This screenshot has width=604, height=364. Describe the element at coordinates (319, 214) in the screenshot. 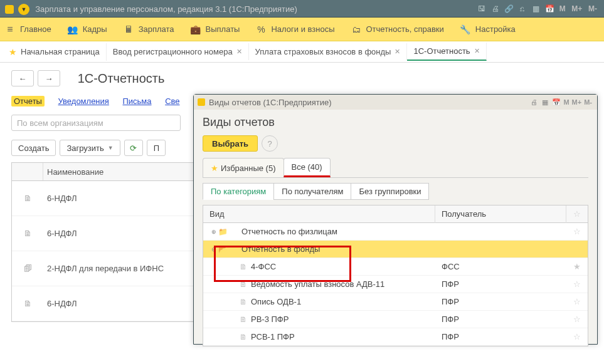

I see `tree-col-kind: Вид` at that location.